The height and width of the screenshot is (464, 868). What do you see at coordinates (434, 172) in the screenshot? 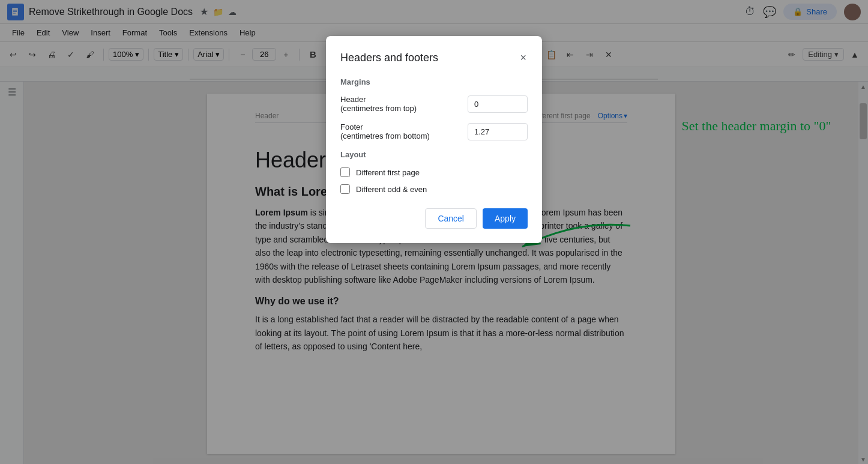
I see `different-first-page-row: Different first page` at bounding box center [434, 172].